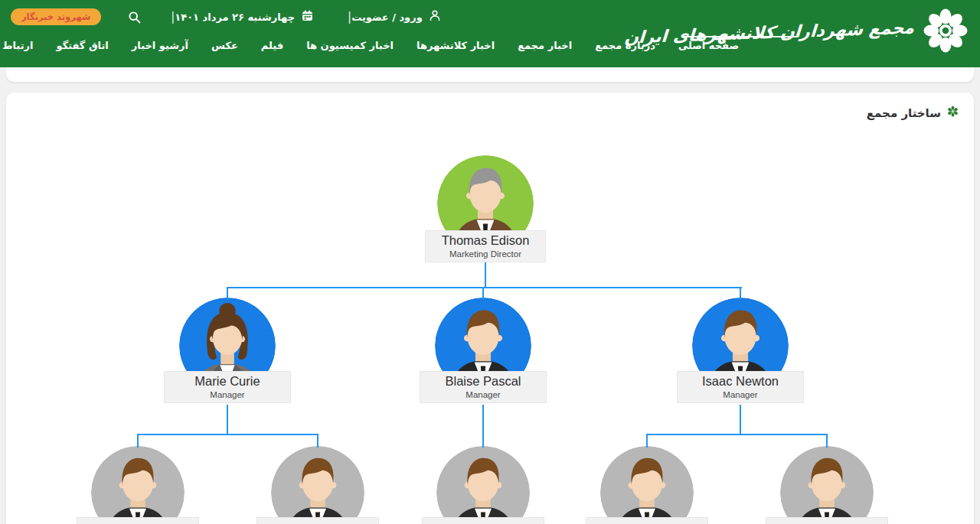 This screenshot has width=980, height=524. What do you see at coordinates (485, 246) in the screenshot?
I see `org-node-label: Thomas Edison Marketing Director` at bounding box center [485, 246].